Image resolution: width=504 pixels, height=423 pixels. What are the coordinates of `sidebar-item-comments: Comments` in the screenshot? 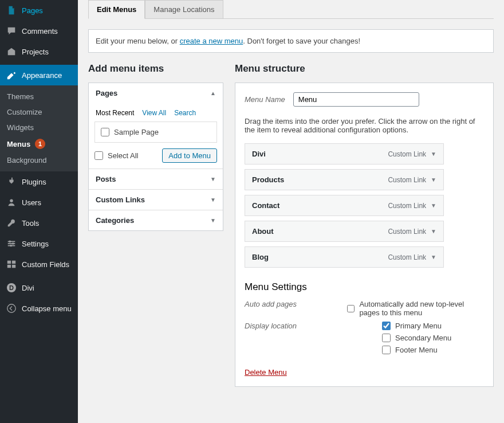 It's located at (39, 31).